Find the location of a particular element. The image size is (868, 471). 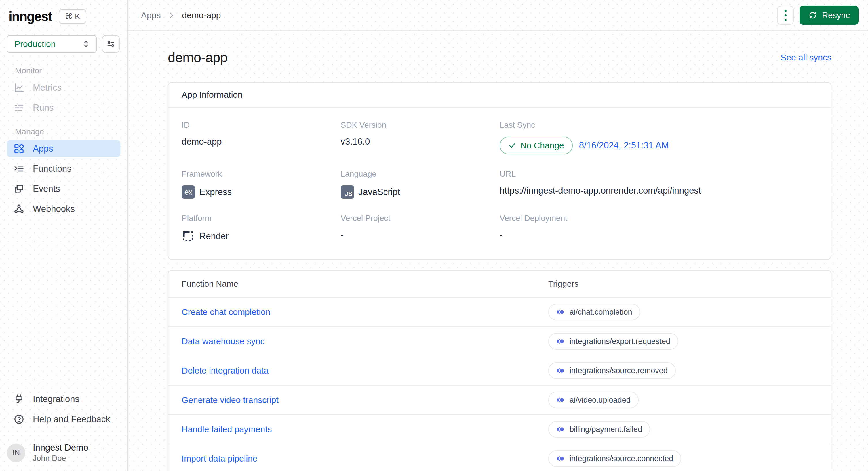

function-link: Import data pipeline is located at coordinates (365, 459).